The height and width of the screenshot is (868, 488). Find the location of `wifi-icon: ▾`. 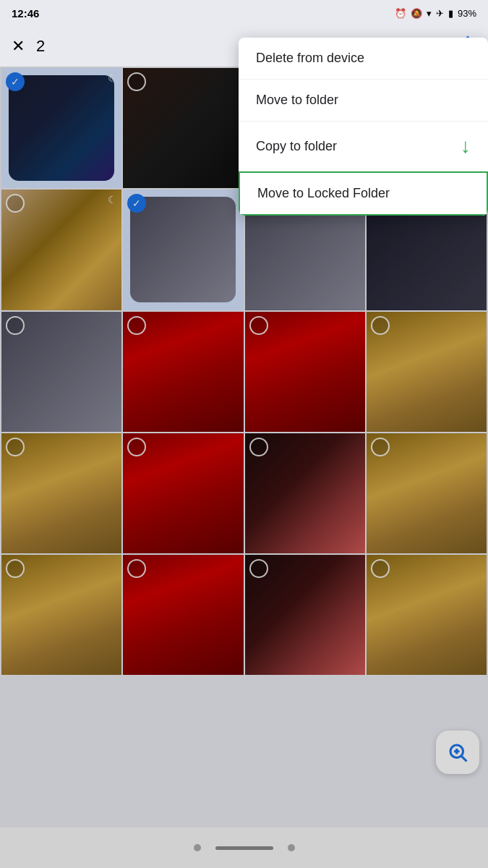

wifi-icon: ▾ is located at coordinates (429, 13).